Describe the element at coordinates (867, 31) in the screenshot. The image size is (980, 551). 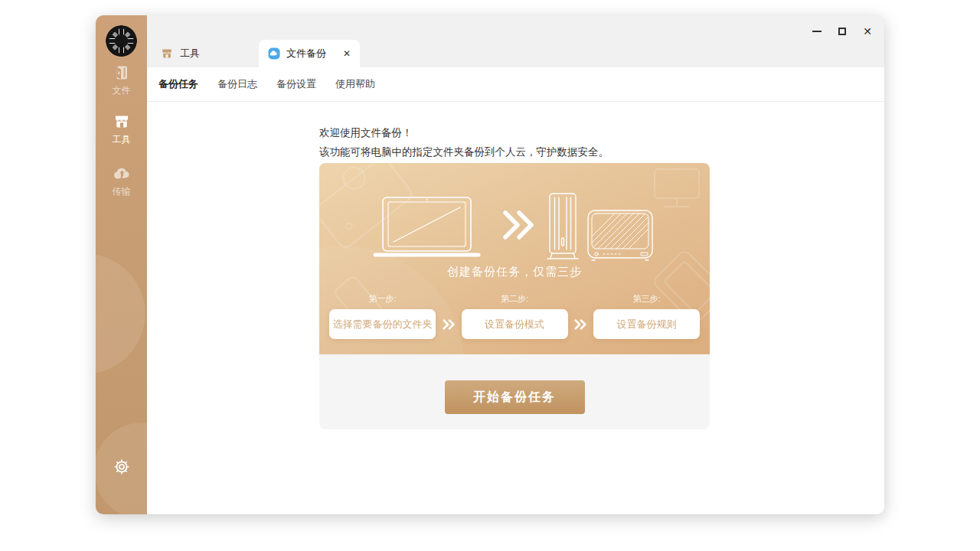
I see `close-button: ✕` at that location.